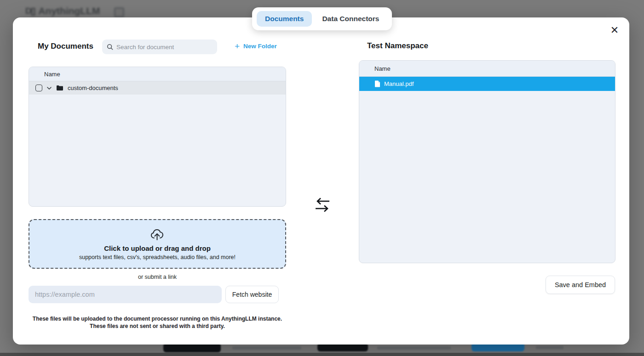 The width and height of the screenshot is (644, 356). I want to click on tab-data-connectors: Data Connectors, so click(351, 19).